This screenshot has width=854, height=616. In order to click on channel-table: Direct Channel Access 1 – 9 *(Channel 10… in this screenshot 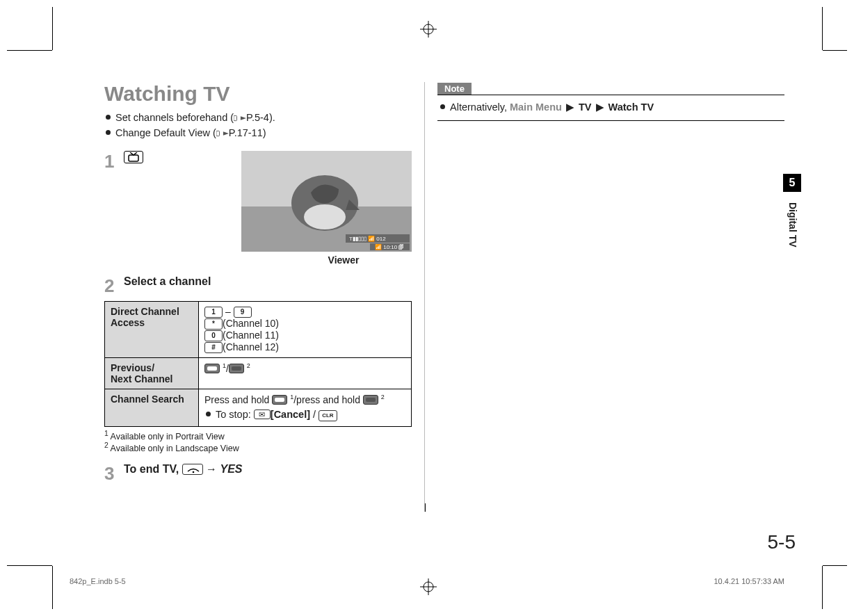, I will do `click(258, 364)`.